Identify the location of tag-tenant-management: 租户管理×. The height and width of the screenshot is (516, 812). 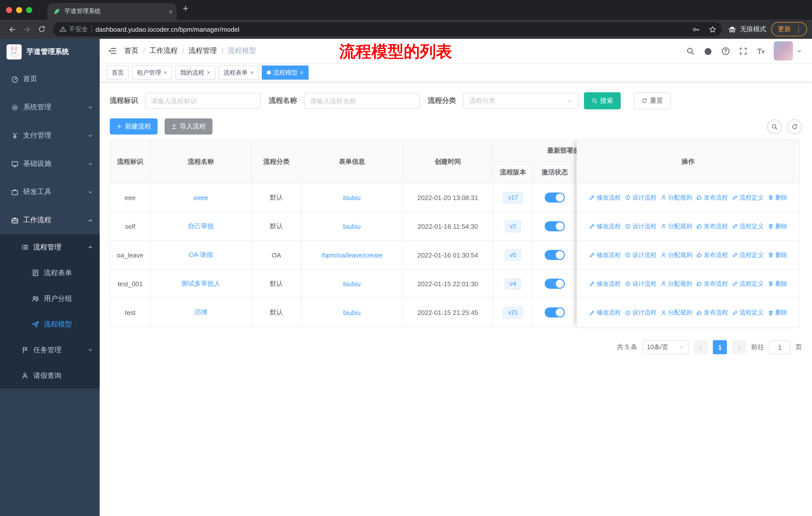
(152, 73).